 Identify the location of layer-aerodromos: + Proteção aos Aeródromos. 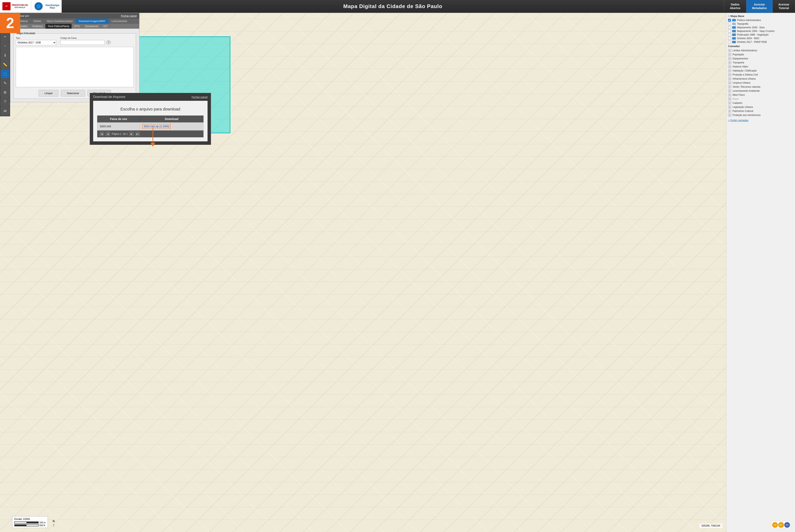
(761, 115).